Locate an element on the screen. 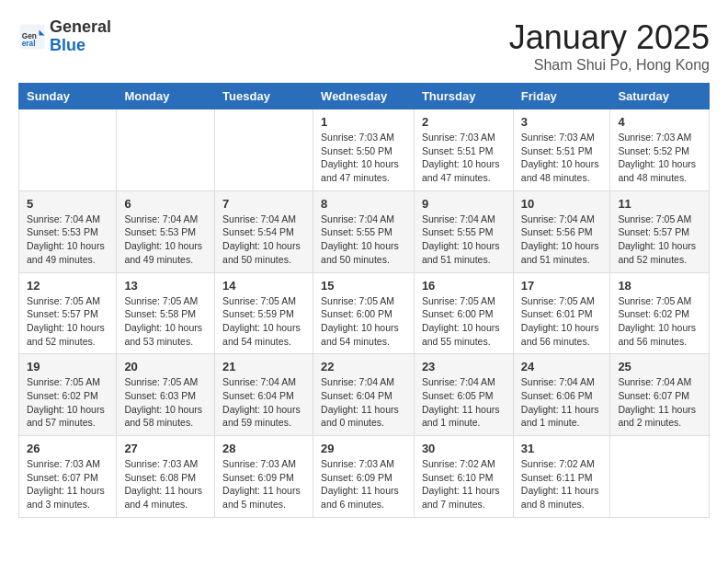 This screenshot has width=728, height=563. cell-content: Sunrise: 7:04 AM Sunset: 5:55 PM Dayligh… is located at coordinates (364, 239).